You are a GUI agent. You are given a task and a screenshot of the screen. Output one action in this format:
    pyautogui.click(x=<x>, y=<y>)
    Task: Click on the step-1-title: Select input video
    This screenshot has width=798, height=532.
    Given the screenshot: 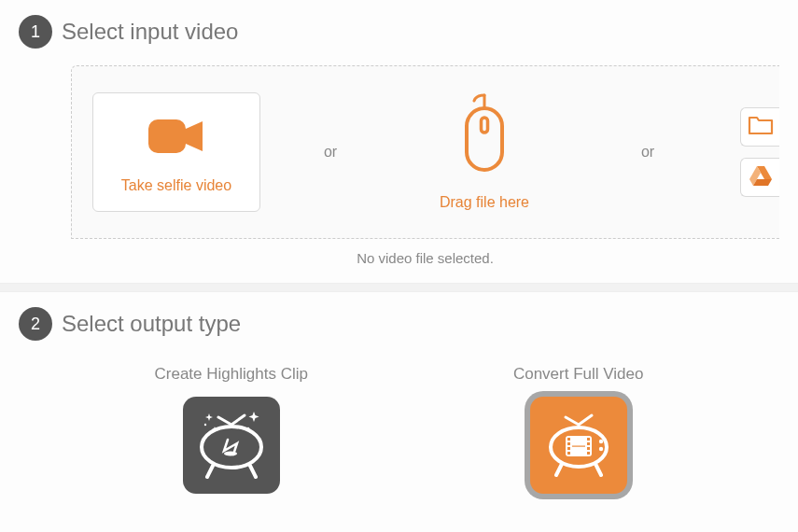 What is the action you would take?
    pyautogui.click(x=149, y=32)
    